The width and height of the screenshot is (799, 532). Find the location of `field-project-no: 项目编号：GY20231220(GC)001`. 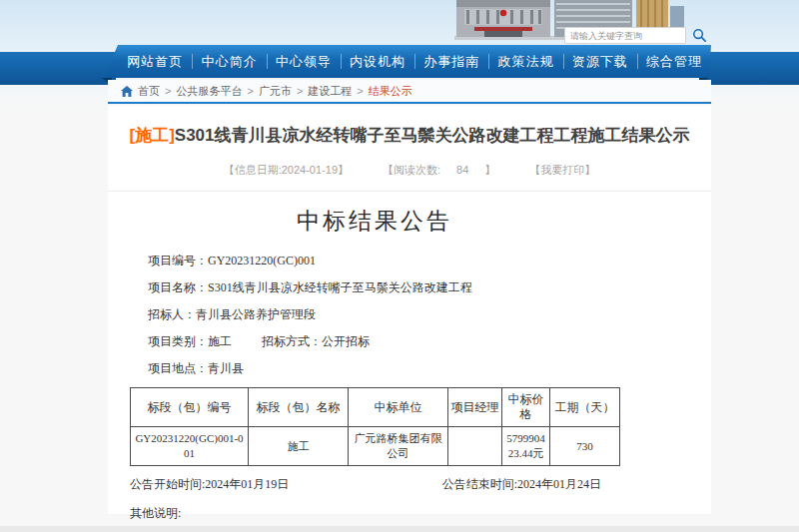

field-project-no: 项目编号：GY20231220(GC)001 is located at coordinates (384, 261).